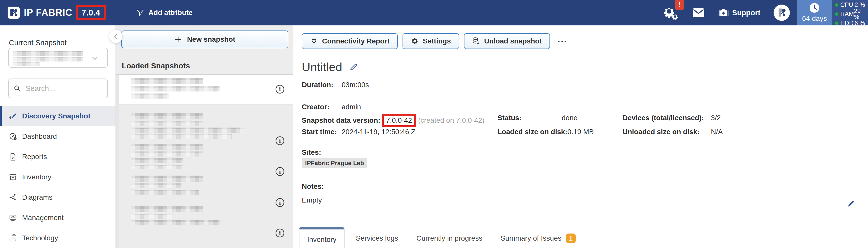 The width and height of the screenshot is (868, 248). Describe the element at coordinates (437, 41) in the screenshot. I see `settings-label: Settings` at that location.